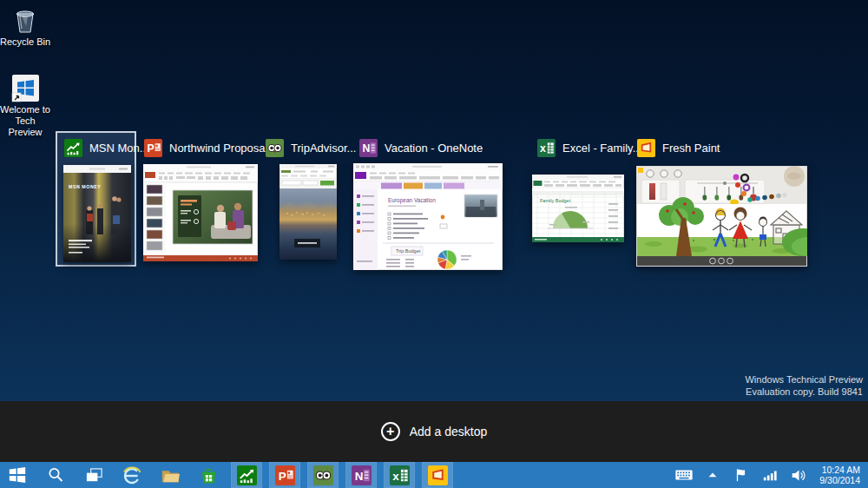 This screenshot has width=868, height=488. Describe the element at coordinates (120, 148) in the screenshot. I see `window-title-label: MSN Mon...` at that location.